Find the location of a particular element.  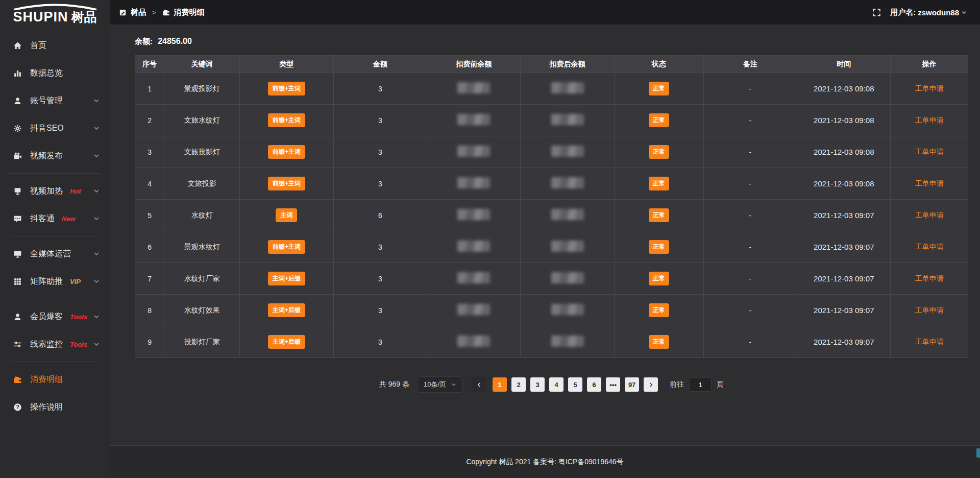

topbar: 树品 > 消费明细 用户名: zswodun88 is located at coordinates (545, 12).